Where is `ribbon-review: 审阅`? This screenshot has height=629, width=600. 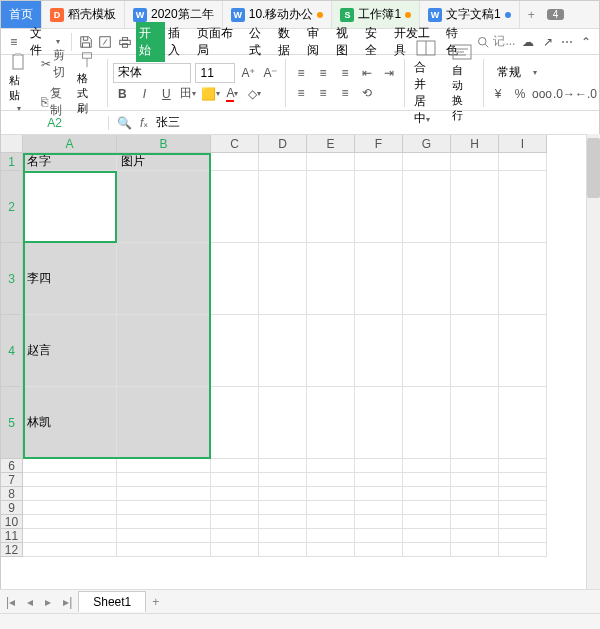
ribbon-review: 审阅 is located at coordinates (318, 42).